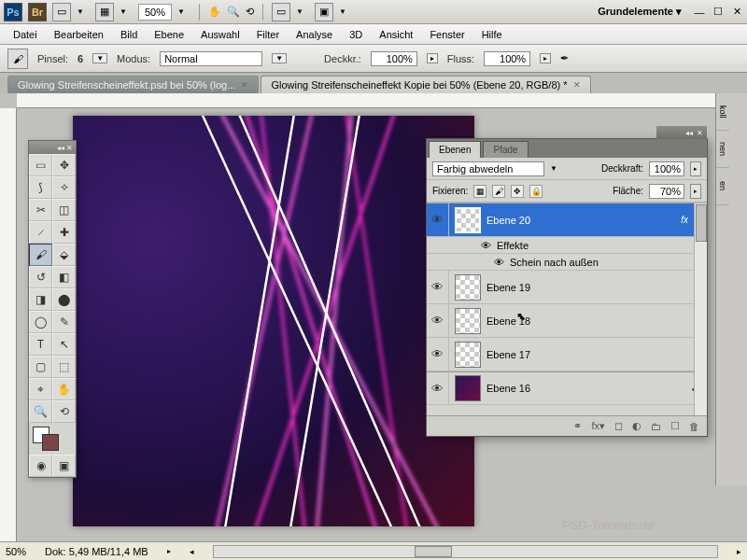  I want to click on layer-name: Ebene 18, so click(597, 321).